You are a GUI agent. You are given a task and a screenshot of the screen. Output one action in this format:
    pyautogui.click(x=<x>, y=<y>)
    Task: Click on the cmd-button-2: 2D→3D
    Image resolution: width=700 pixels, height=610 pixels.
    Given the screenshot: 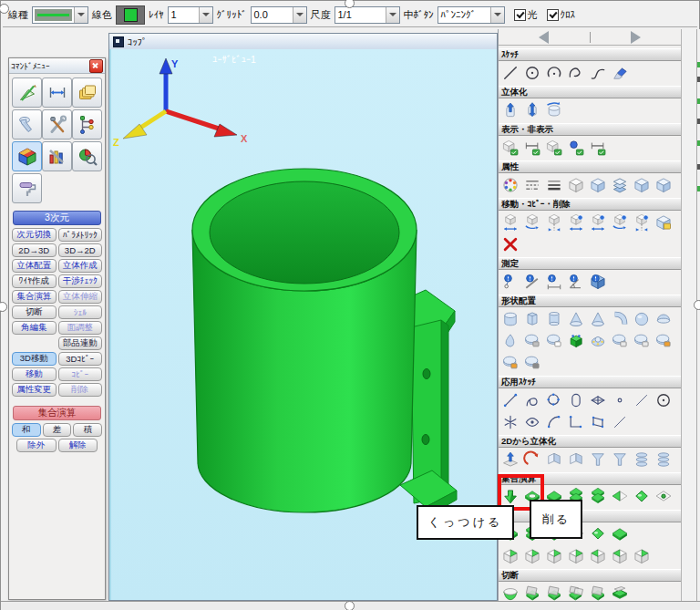 What is the action you would take?
    pyautogui.click(x=35, y=250)
    